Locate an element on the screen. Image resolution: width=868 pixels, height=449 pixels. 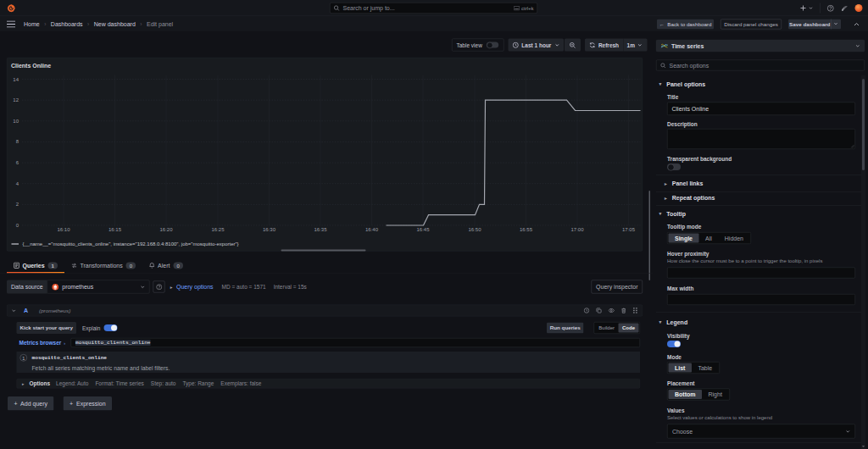
svg-text: 16:30 is located at coordinates (270, 230).